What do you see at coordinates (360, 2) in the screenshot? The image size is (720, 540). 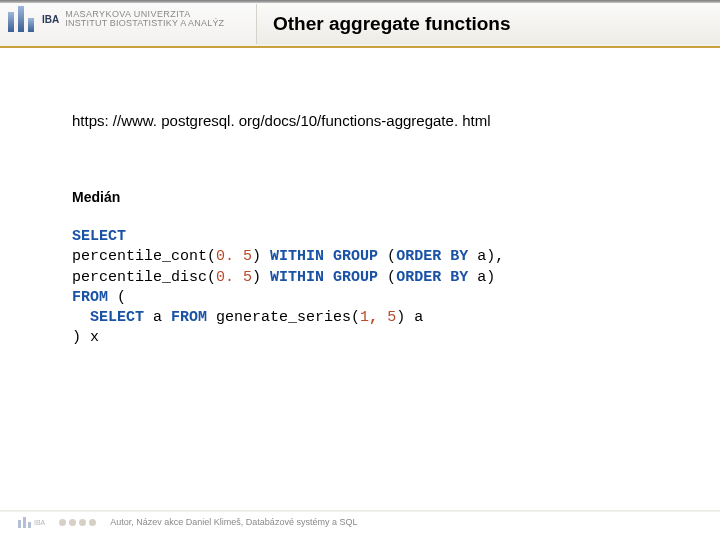 I see `header-top-border` at bounding box center [360, 2].